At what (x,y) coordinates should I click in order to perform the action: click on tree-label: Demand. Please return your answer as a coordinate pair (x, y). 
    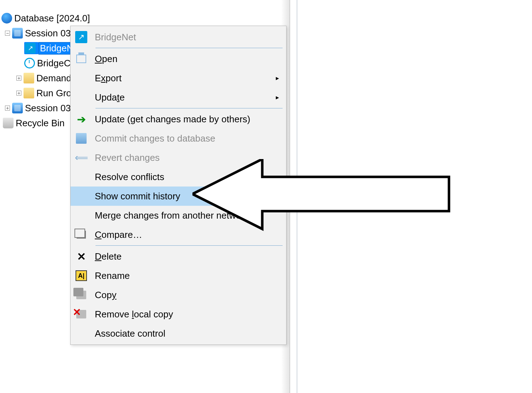
    Looking at the image, I should click on (54, 78).